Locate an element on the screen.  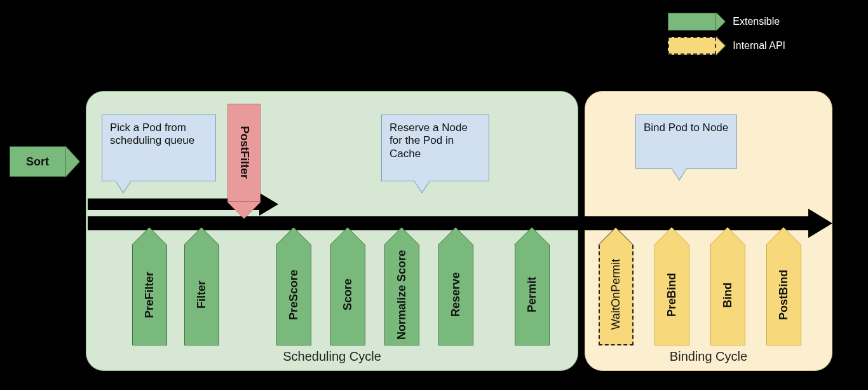
stage-prescore-label: PreScore is located at coordinates (294, 295).